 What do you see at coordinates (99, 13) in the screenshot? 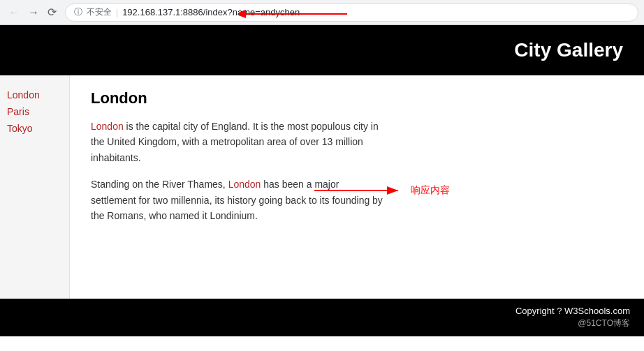
I see `security-text: 不安全` at bounding box center [99, 13].